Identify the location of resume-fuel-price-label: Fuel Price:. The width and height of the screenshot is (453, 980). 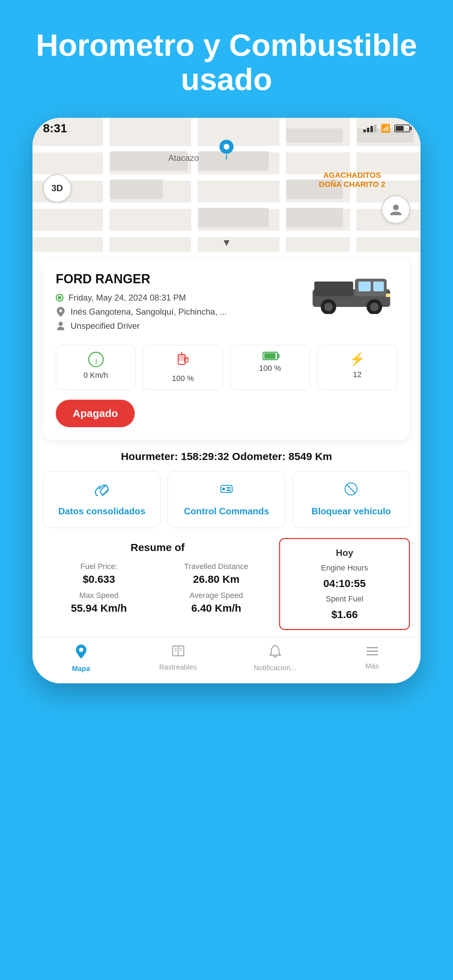
(99, 566).